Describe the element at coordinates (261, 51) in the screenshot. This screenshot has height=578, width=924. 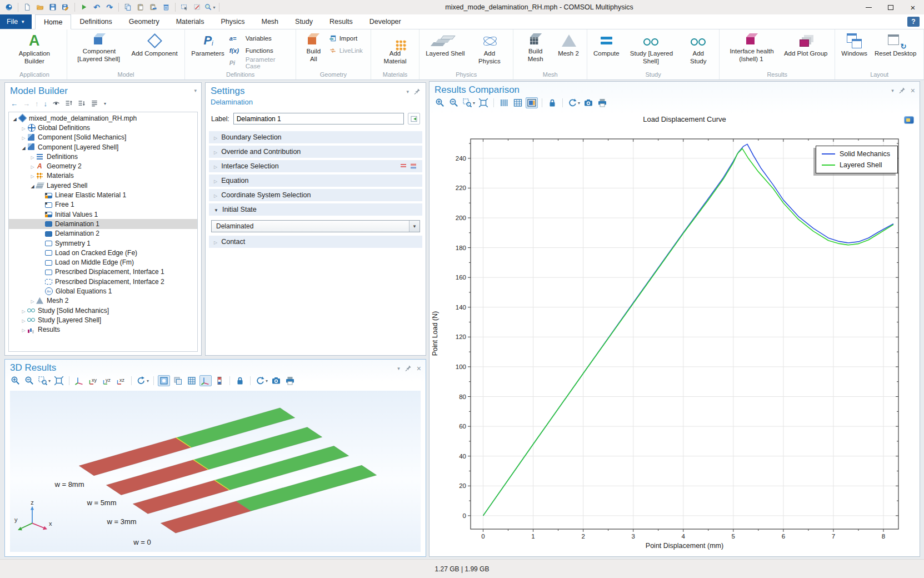
I see `ribbon-functions-button: f(x)Functions` at that location.